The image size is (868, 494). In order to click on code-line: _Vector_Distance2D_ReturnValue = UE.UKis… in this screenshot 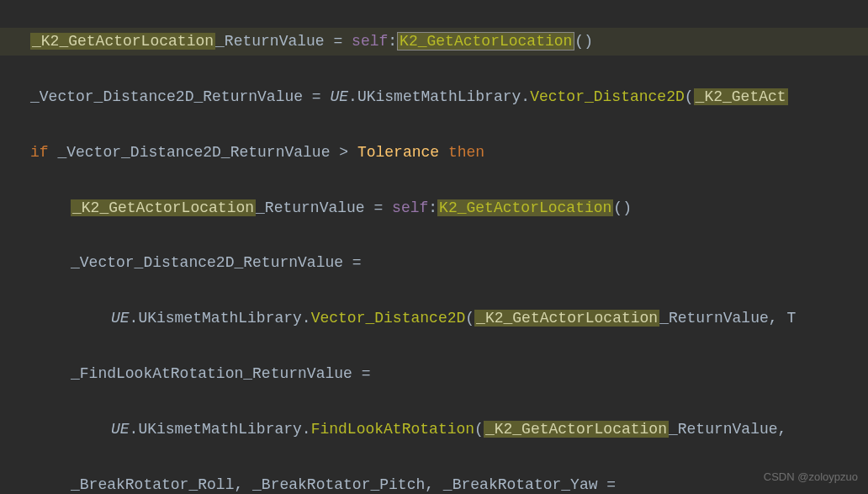, I will do `click(434, 98)`.